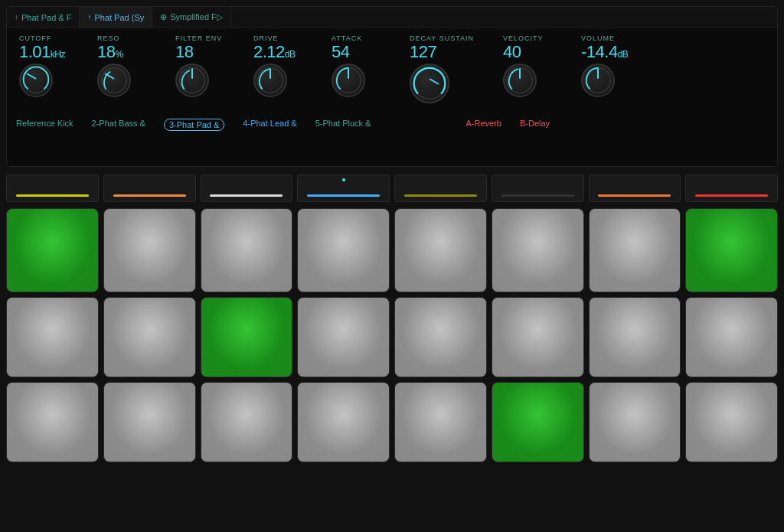 Image resolution: width=784 pixels, height=532 pixels. Describe the element at coordinates (530, 66) in the screenshot. I see `knob-velocity: VELOCITY 40` at that location.